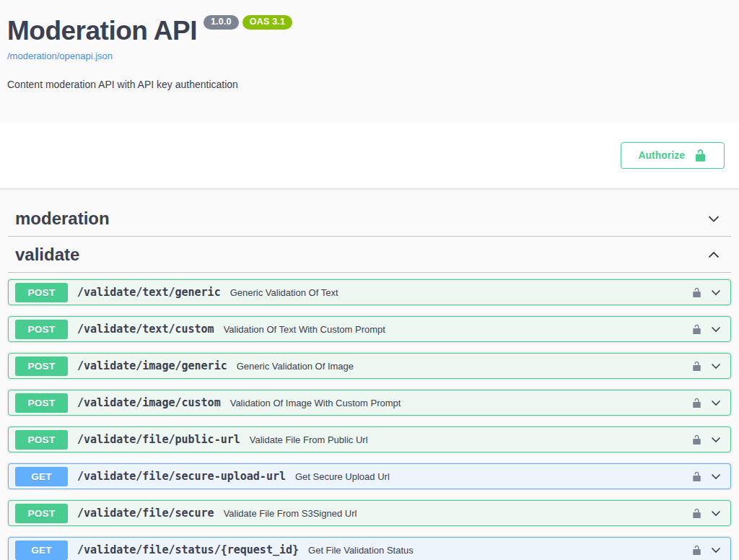 Image resolution: width=739 pixels, height=560 pixels. What do you see at coordinates (146, 513) in the screenshot?
I see `operation-path: /validate/file/secure` at bounding box center [146, 513].